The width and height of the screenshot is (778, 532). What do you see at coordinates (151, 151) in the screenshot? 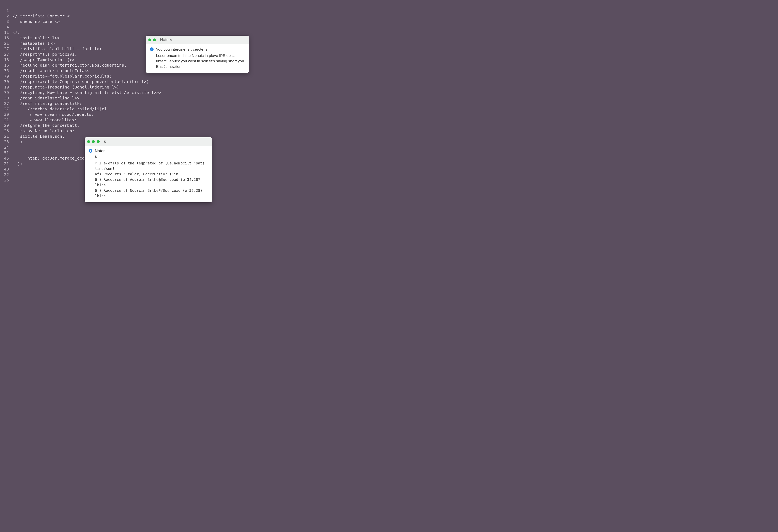
I see `dialog-heading: Nater` at bounding box center [151, 151].